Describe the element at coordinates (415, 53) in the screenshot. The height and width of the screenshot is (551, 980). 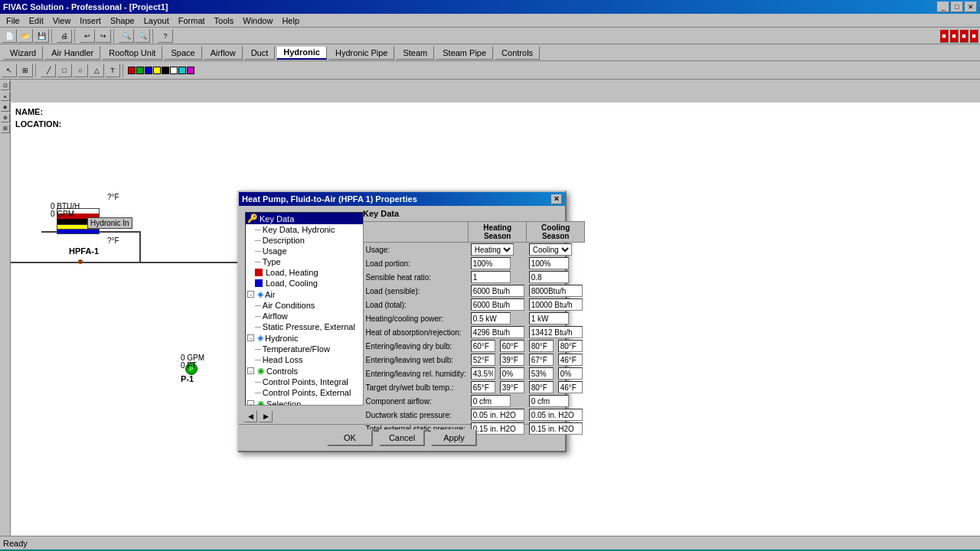
I see `nav-steam: Steam` at that location.